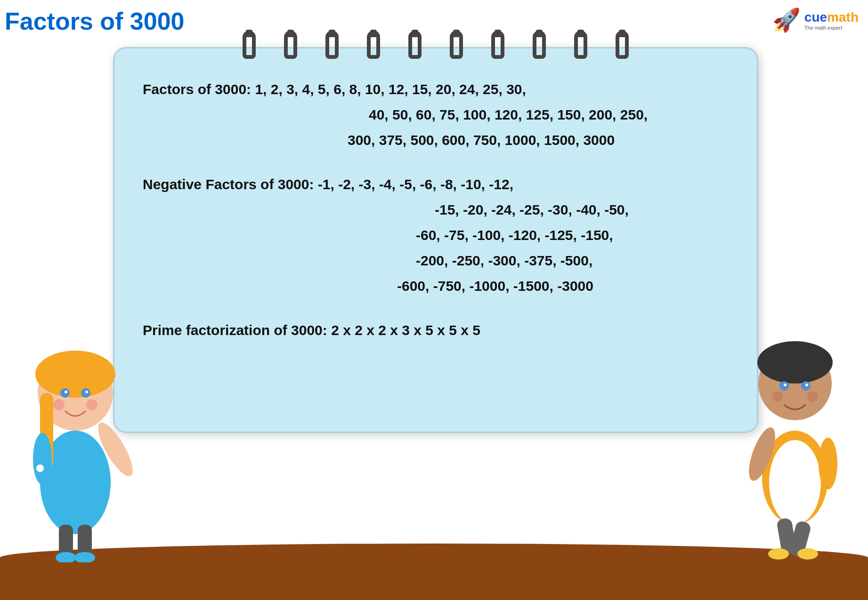 Image resolution: width=868 pixels, height=600 pixels. I want to click on boy-svg, so click(795, 421).